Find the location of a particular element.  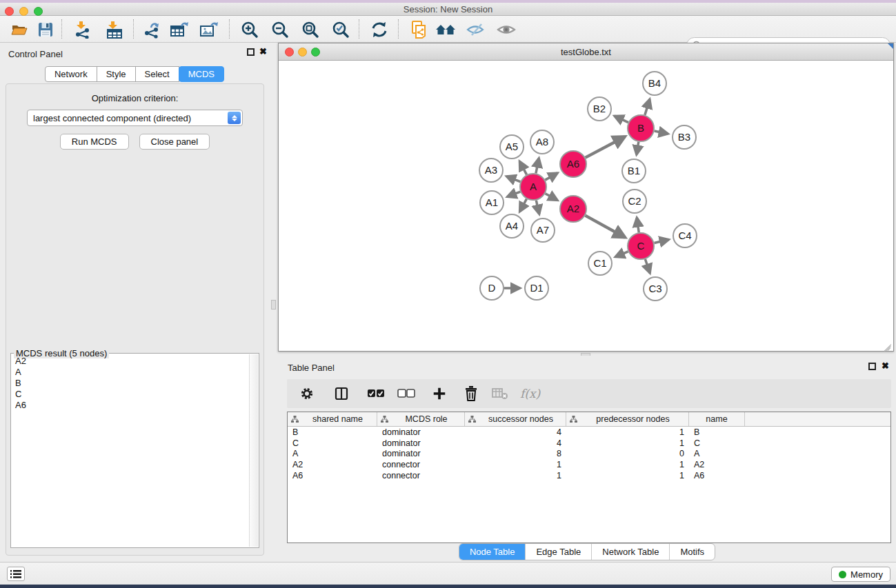

select-all-rows-button is located at coordinates (376, 394).